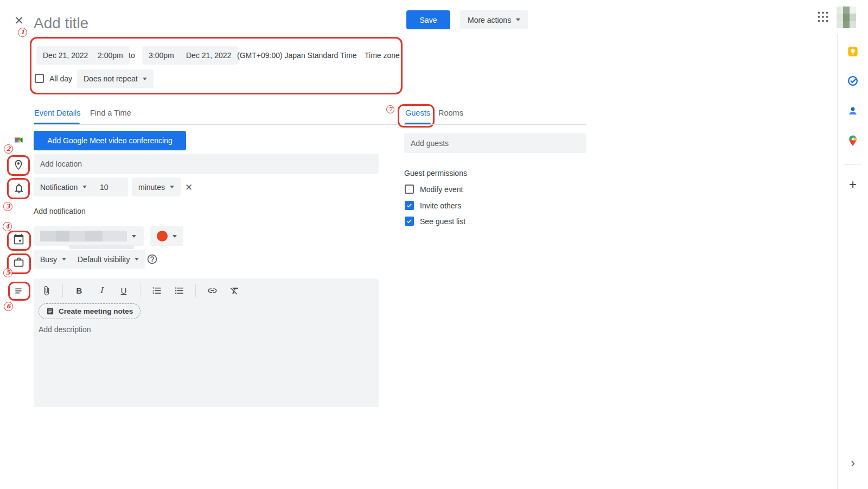 The height and width of the screenshot is (489, 868). Describe the element at coordinates (157, 291) in the screenshot. I see `numbered-list-icon` at that location.